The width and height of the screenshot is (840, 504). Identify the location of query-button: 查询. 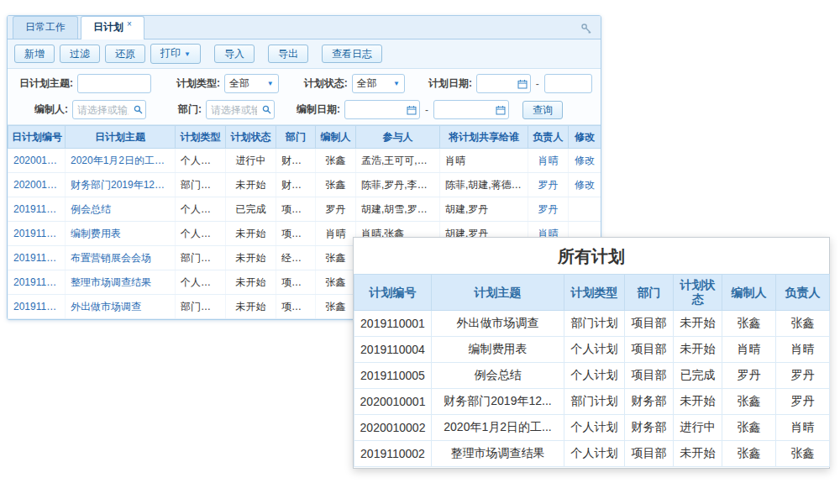
(543, 110).